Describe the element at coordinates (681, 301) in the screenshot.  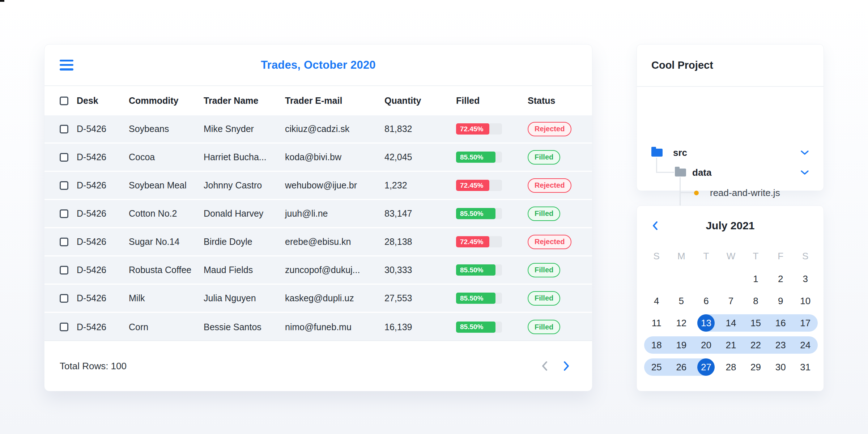
I see `calendar-day: 5` at that location.